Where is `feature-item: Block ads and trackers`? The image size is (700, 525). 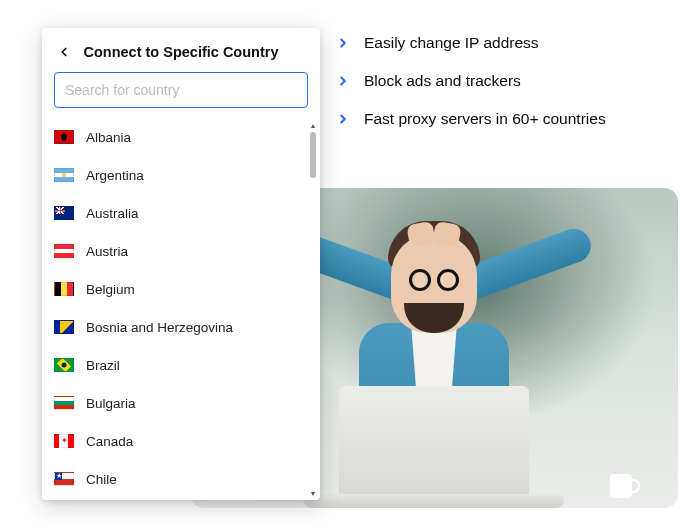 feature-item: Block ads and trackers is located at coordinates (508, 81).